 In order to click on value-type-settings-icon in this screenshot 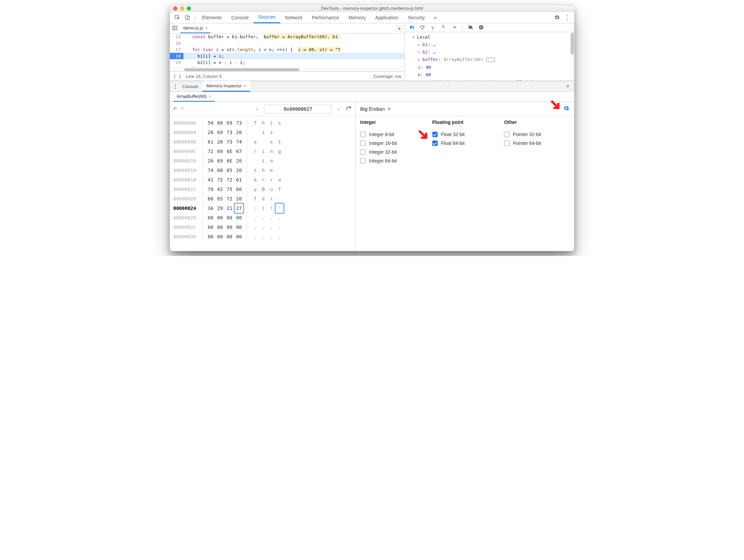, I will do `click(566, 109)`.